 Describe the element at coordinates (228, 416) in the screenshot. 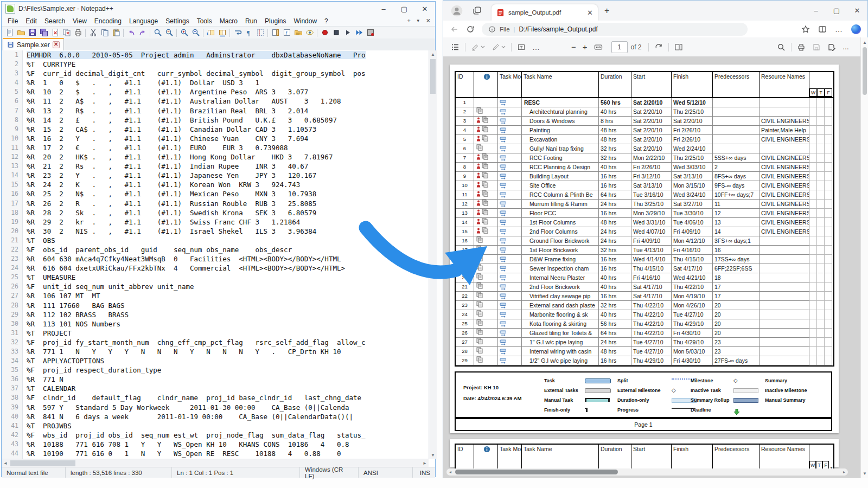

I see `code-line: %R 841 N 6 days a week 2011-01-19 00:00 …` at that location.